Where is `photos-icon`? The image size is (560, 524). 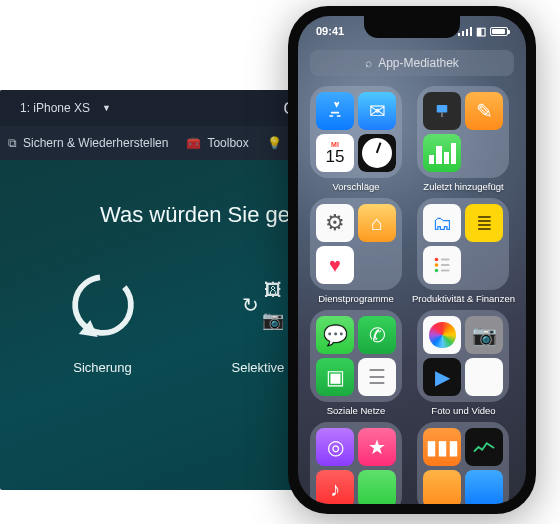 photos-icon is located at coordinates (442, 335).